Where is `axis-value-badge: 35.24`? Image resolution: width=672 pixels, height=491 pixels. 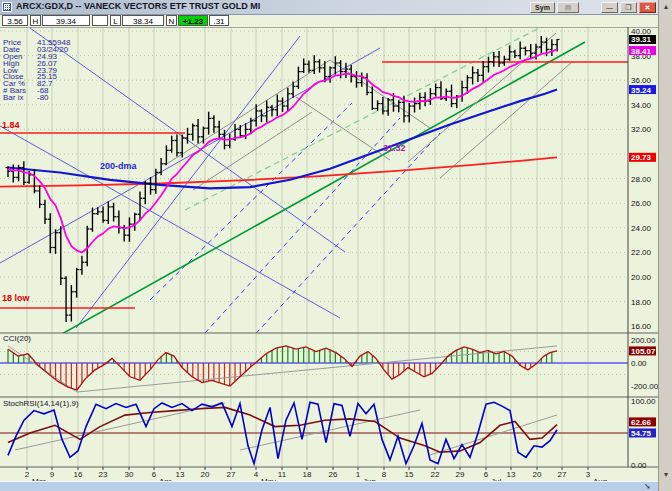 axis-value-badge: 35.24 is located at coordinates (642, 90).